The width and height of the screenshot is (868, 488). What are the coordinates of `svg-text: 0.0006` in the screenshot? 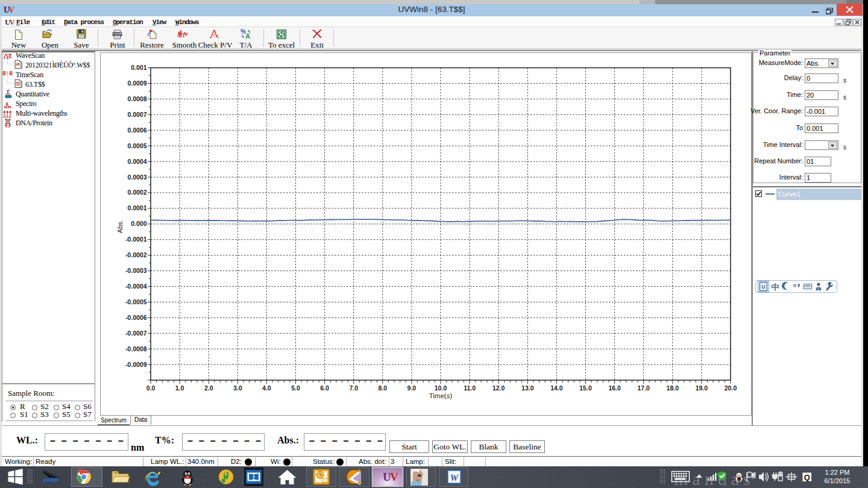 It's located at (137, 130).